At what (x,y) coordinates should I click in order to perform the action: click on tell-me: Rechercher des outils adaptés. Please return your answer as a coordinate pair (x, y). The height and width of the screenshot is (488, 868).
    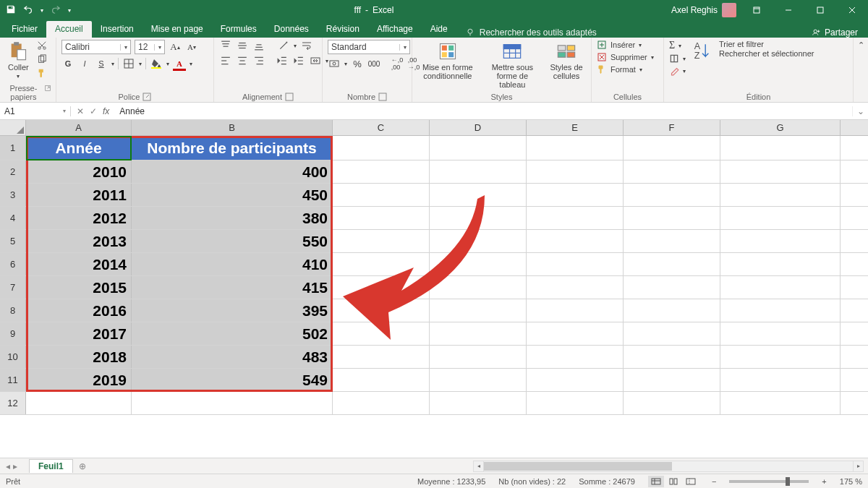
    Looking at the image, I should click on (531, 33).